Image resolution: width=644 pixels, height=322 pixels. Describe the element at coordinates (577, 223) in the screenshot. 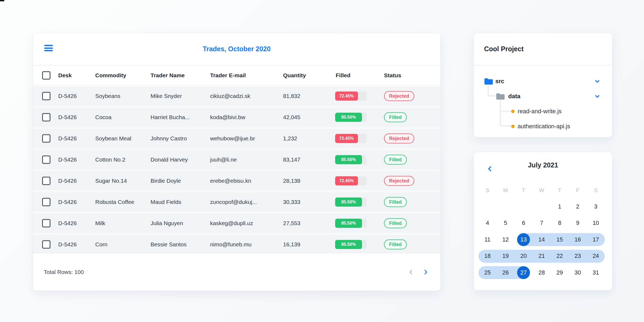

I see `calendar-day: 9` at that location.